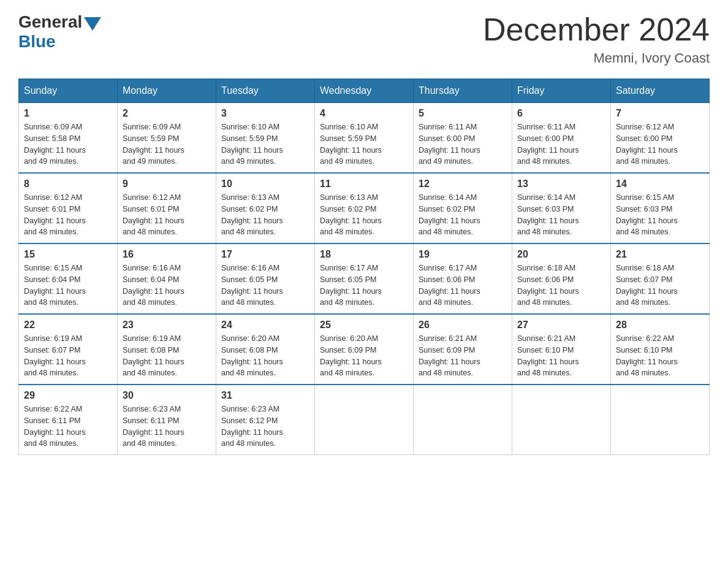  I want to click on calendar-cell: 6Sunrise: 6:11 AMSunset: 6:00 PMDaylight…, so click(561, 139).